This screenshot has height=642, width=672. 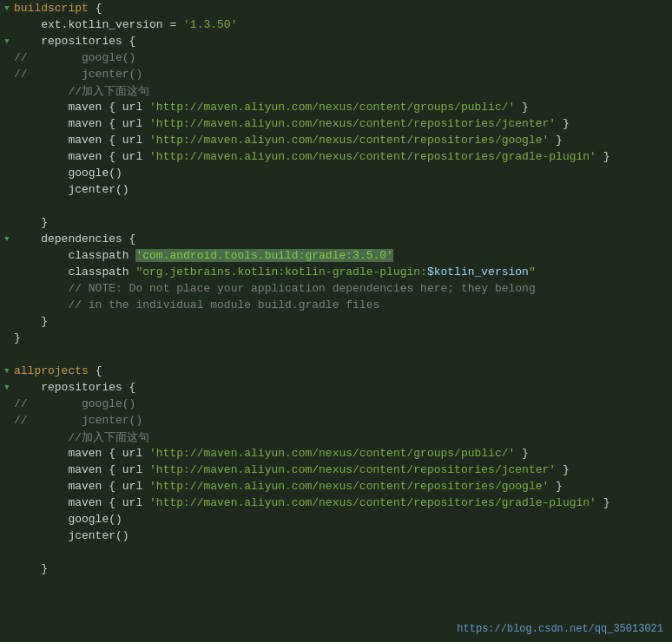 What do you see at coordinates (78, 75) in the screenshot?
I see `comment-token: // jcenter()` at bounding box center [78, 75].